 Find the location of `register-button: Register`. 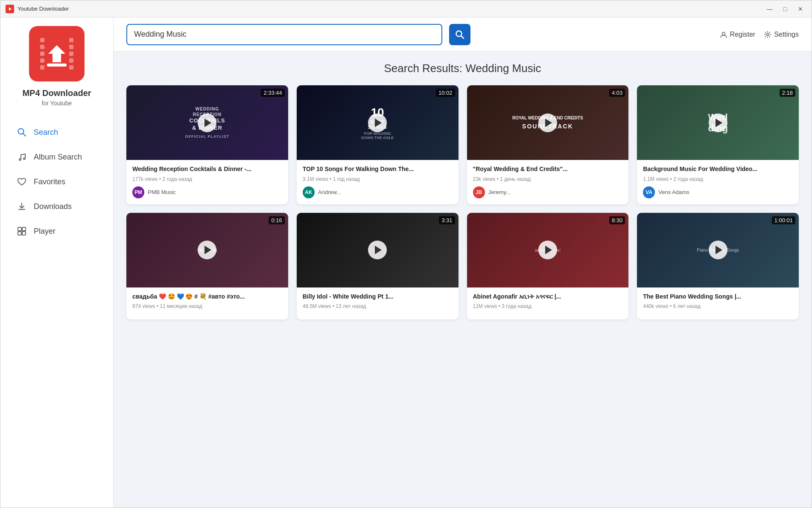

register-button: Register is located at coordinates (738, 35).